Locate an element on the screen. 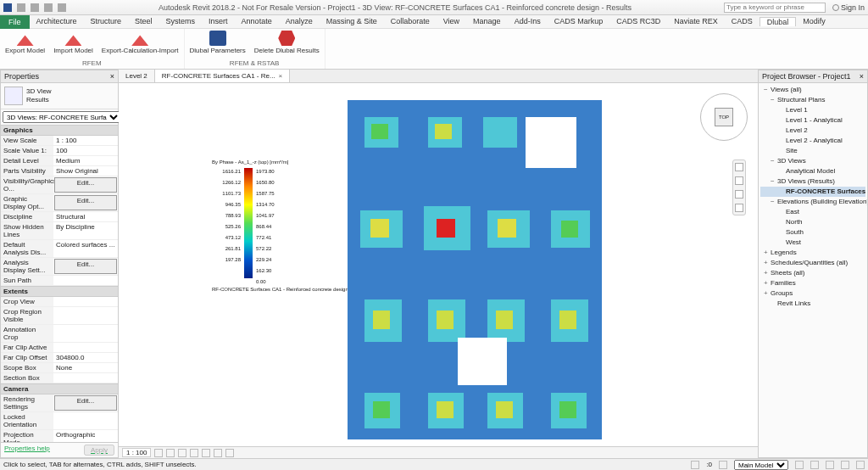 Image resolution: width=868 pixels, height=470 pixels. property-value: By Discipline is located at coordinates (86, 231).